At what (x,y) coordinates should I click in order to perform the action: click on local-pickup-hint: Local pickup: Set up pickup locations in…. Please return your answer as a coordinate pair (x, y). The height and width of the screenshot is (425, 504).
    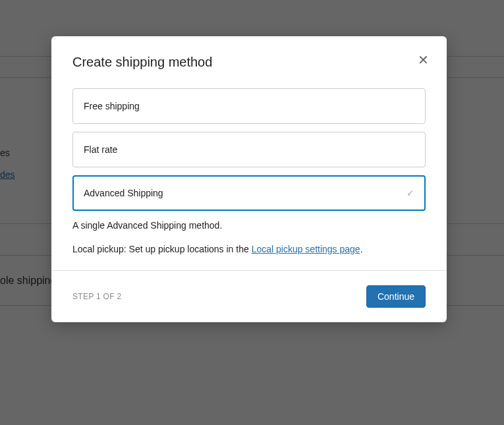
    Looking at the image, I should click on (249, 249).